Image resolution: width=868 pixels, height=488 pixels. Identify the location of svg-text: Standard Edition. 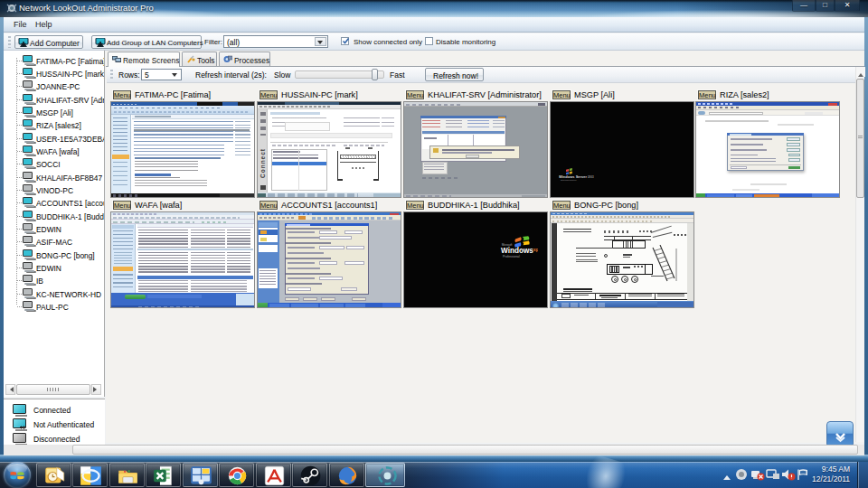
(569, 181).